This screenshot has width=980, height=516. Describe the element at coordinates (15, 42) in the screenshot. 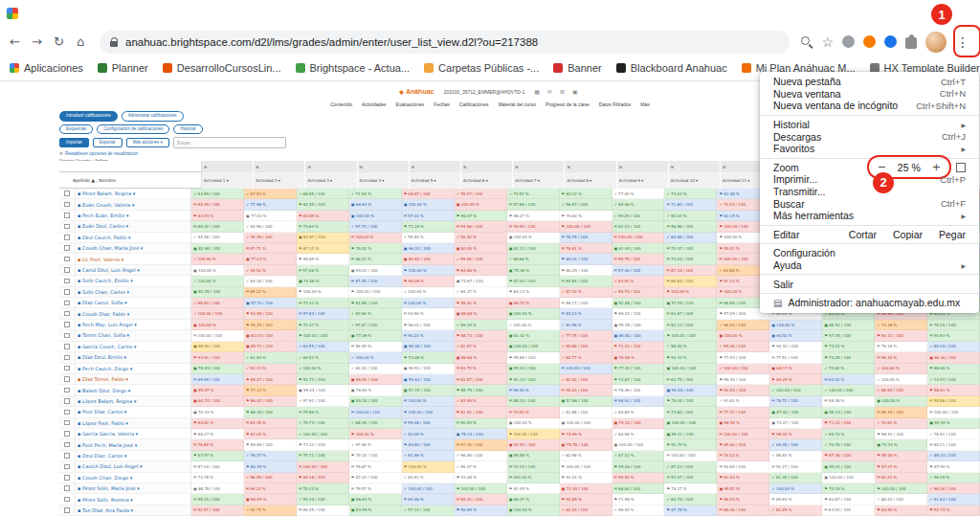

I see `back-button: ←` at that location.